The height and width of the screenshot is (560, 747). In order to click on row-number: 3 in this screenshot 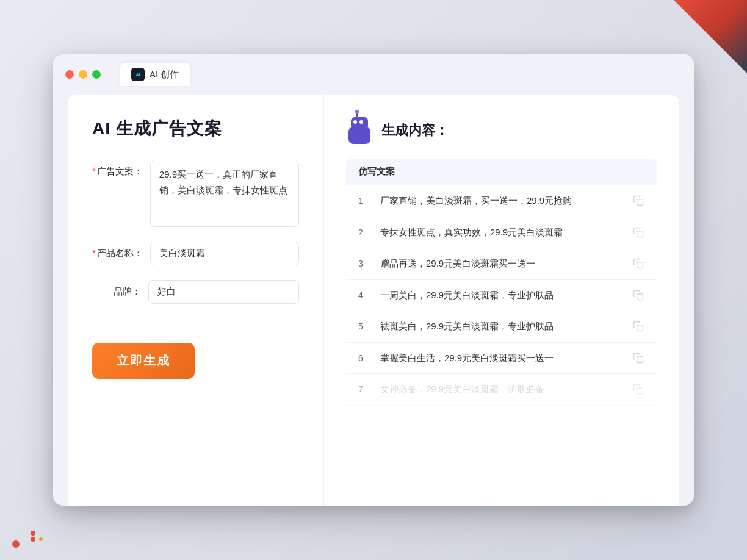, I will do `click(364, 264)`.